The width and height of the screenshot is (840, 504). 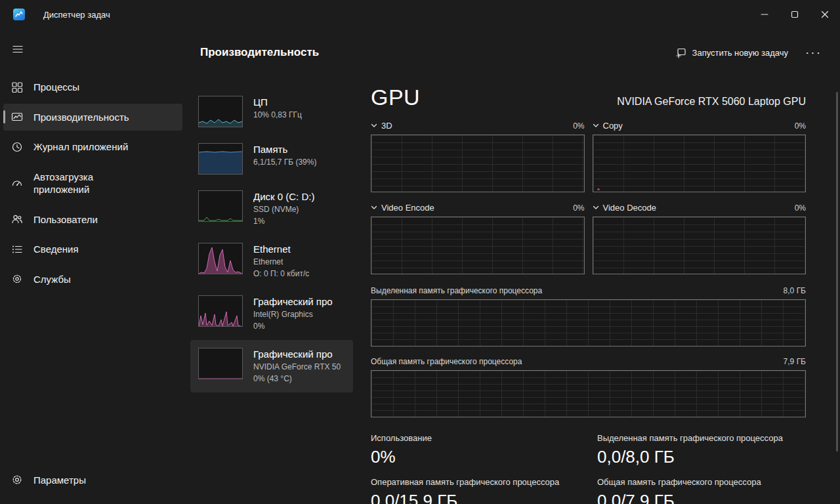 What do you see at coordinates (702, 457) in the screenshot?
I see `stat-value: 0,0/8,0 ГБ` at bounding box center [702, 457].